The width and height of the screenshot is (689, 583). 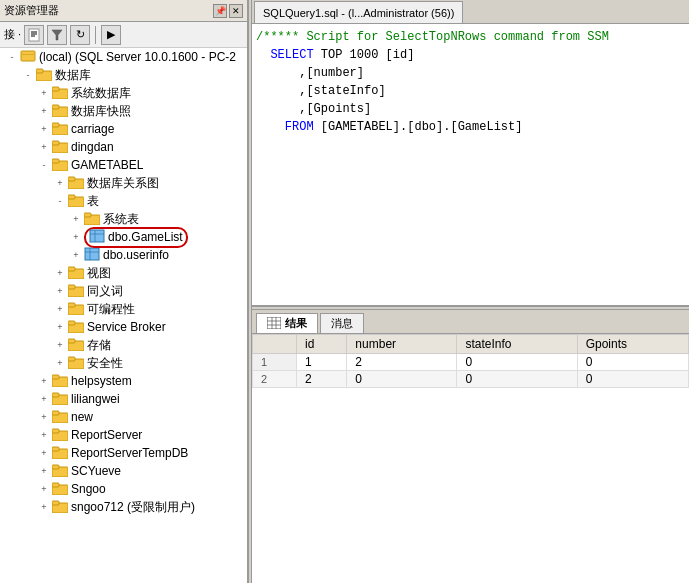 I want to click on sngoo-expand: +, so click(x=44, y=489).